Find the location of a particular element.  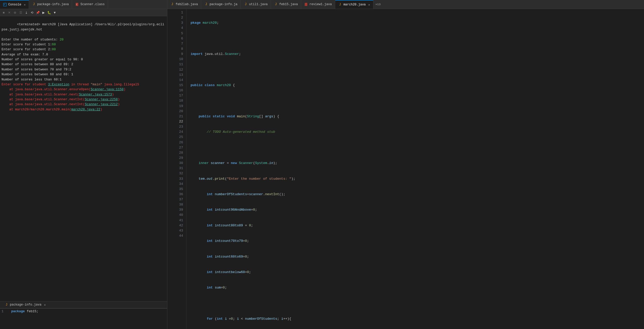

console-icon is located at coordinates (5, 5).